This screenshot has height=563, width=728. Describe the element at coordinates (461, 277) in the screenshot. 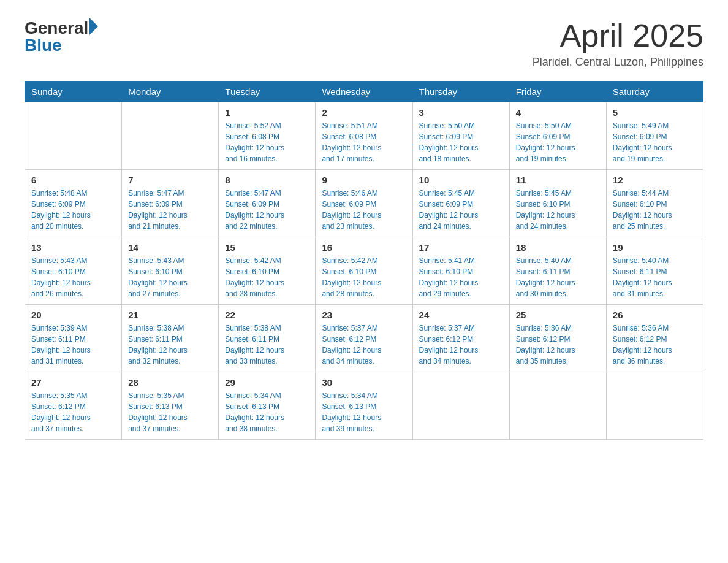

I see `day-info-text: Sunrise: 5:41 AMSunset: 6:10 PMDaylight:…` at that location.